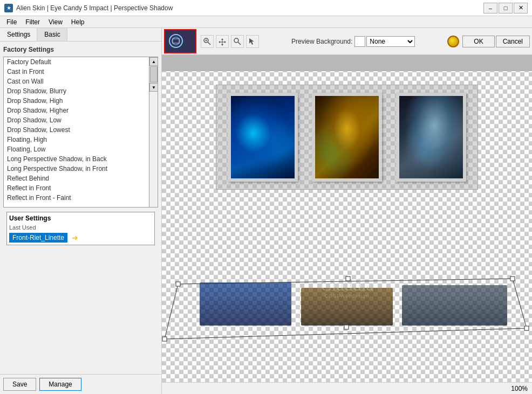  I want to click on selected-preset-label: Front-Riet_Linette, so click(38, 238).